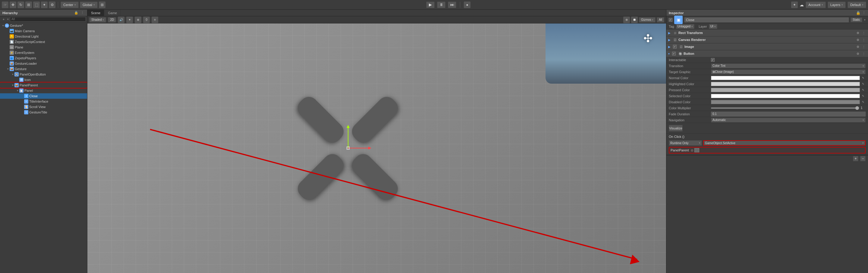  I want to click on navigation-dropdown: Automatic ▾, so click(788, 120).